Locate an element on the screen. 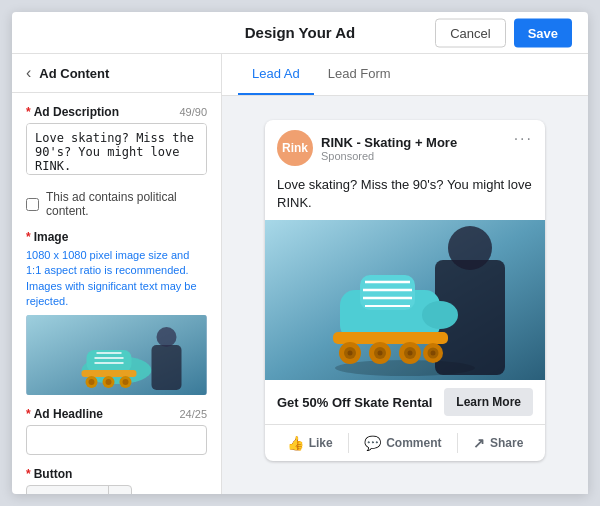  fb-card-image is located at coordinates (405, 300).